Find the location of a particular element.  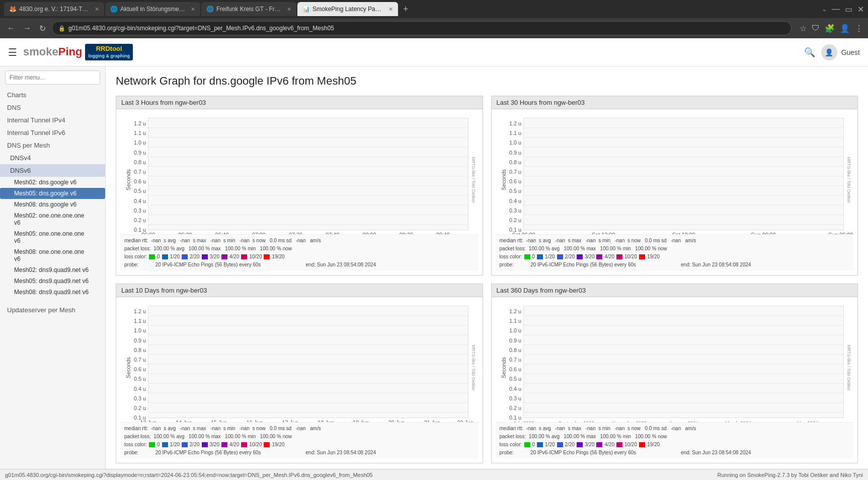

sidebar-leaf-mesh05-one-v6: Mesh05: one.one.one.one v6 is located at coordinates (52, 237).